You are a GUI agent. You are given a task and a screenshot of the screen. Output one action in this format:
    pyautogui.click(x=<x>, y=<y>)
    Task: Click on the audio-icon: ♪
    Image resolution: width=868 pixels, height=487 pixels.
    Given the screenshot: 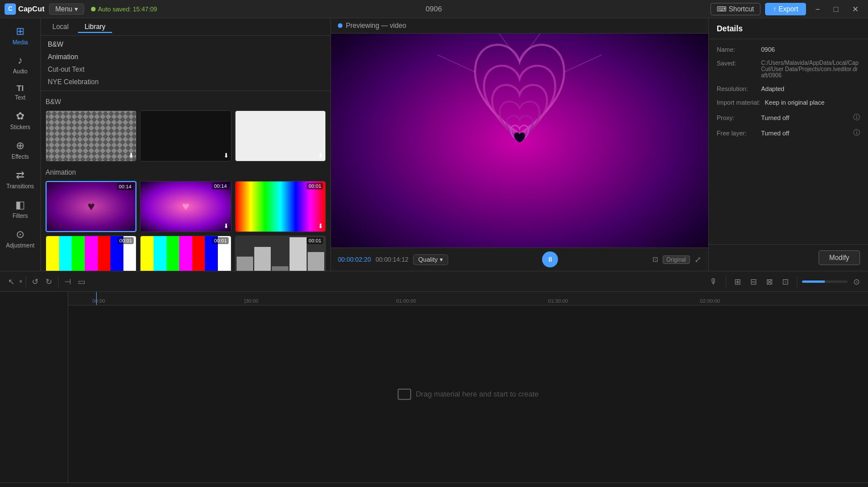 What is the action you would take?
    pyautogui.click(x=20, y=60)
    